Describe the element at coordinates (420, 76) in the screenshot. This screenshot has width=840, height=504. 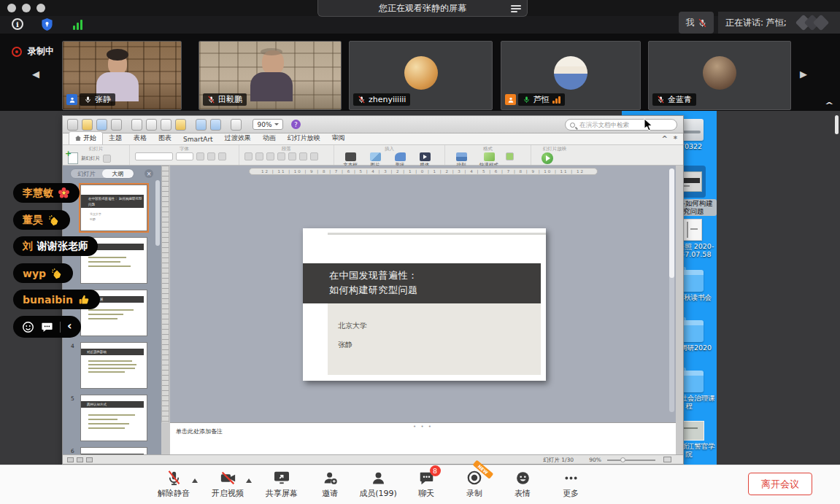
I see `participant-tile-zhenyi: zhenyiiiiii` at that location.